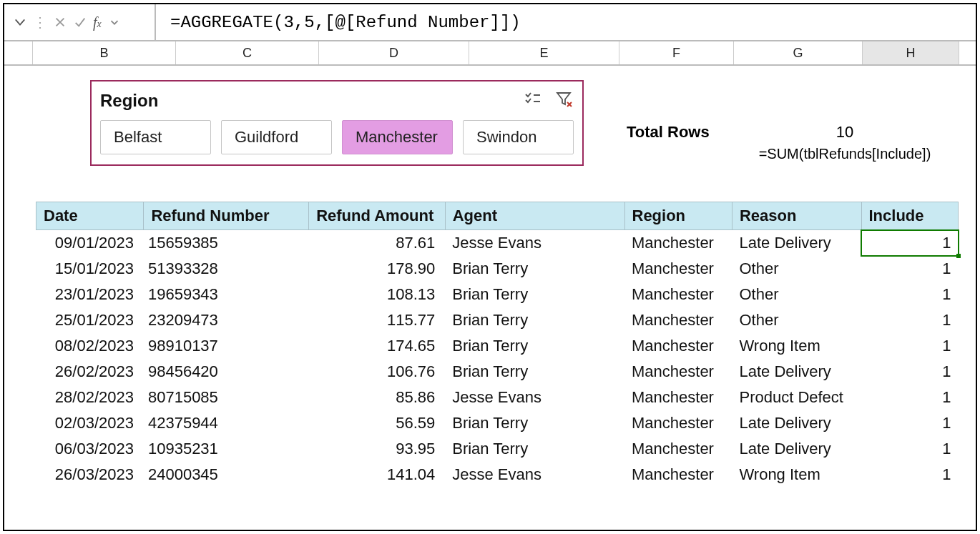  Describe the element at coordinates (90, 269) in the screenshot. I see `cell: 15/01/2023` at that location.